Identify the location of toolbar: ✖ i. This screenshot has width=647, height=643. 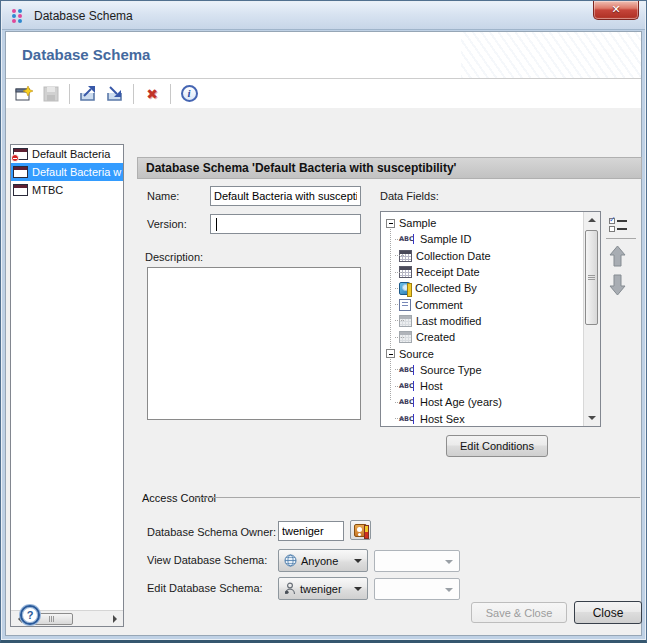
(324, 93).